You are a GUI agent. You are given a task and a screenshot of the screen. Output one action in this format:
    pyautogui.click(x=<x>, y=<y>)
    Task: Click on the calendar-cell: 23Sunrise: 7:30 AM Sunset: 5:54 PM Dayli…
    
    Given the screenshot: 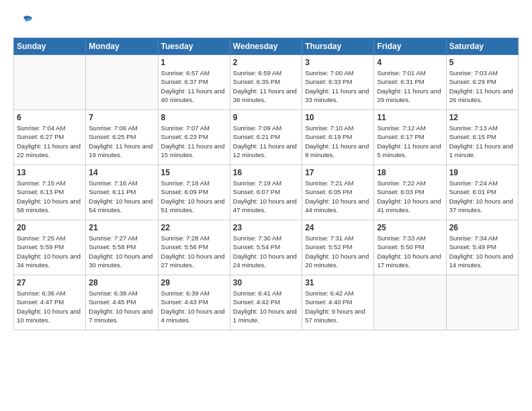 What is the action you would take?
    pyautogui.click(x=266, y=248)
    